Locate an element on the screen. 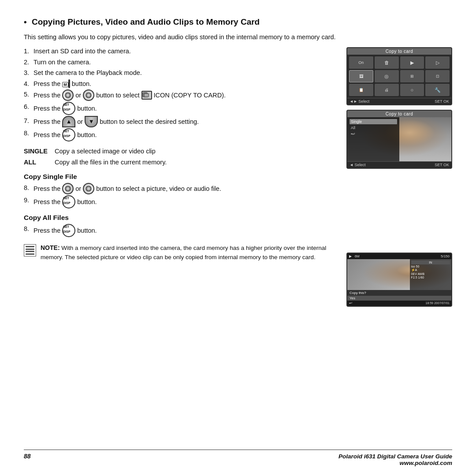 This screenshot has height=476, width=476. step-8: 8. Press the SET DISP button. is located at coordinates (181, 135).